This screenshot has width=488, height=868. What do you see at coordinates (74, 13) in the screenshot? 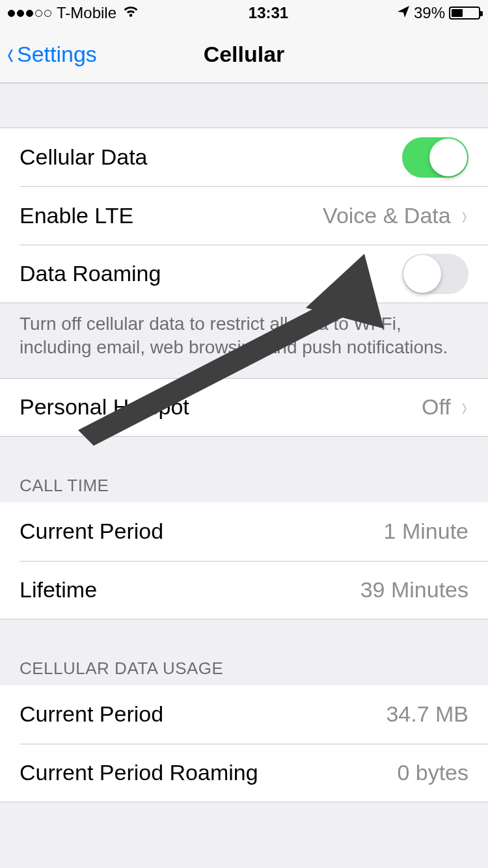
I see `status-left: T-Mobile` at bounding box center [74, 13].